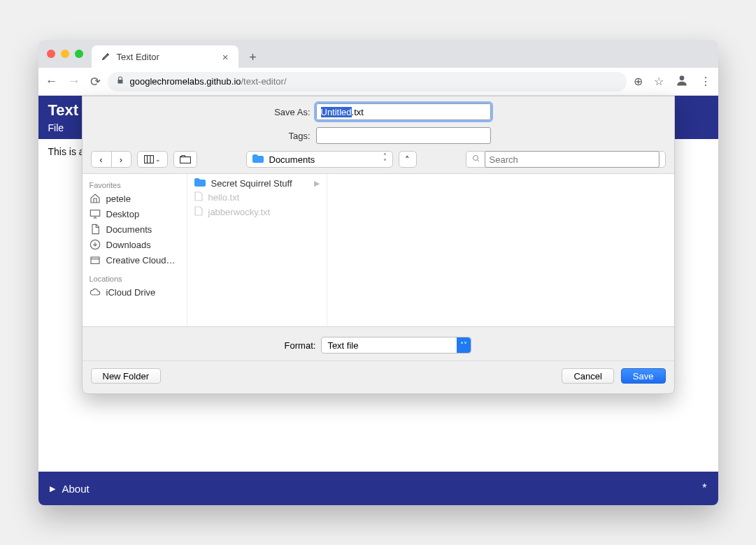 This screenshot has width=756, height=545. What do you see at coordinates (95, 260) in the screenshot?
I see `cloudbox-icon` at bounding box center [95, 260].